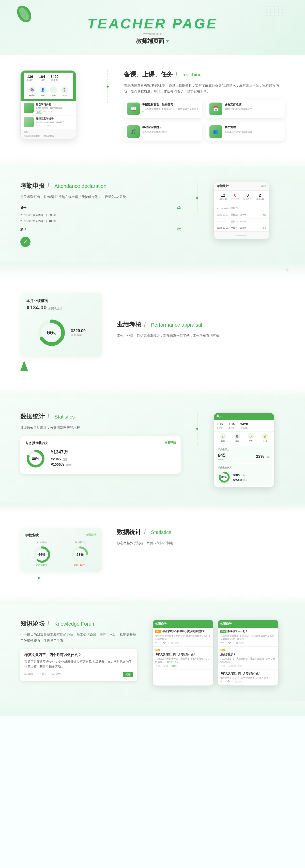 Image resolution: width=305 pixels, height=868 pixels. Describe the element at coordinates (43, 92) in the screenshot. I see `phone-icon-attendance: 👤 考勤` at that location.